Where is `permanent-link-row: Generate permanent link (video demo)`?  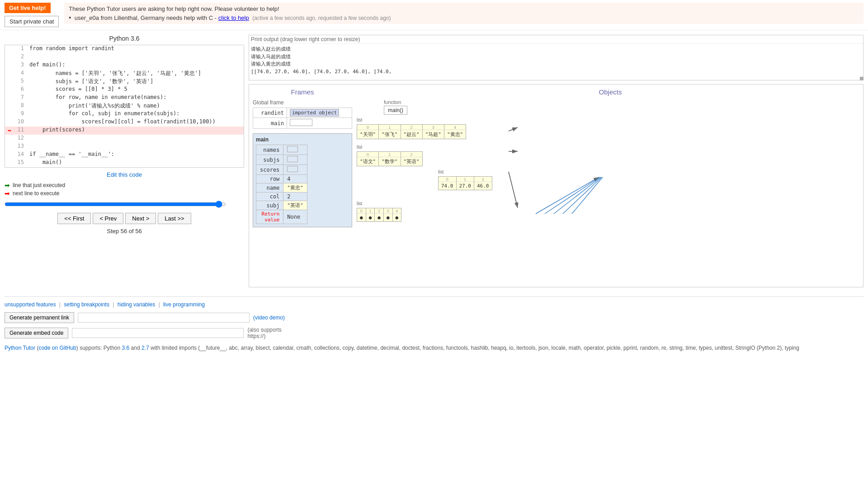
permanent-link-row: Generate permanent link (video demo) is located at coordinates (434, 318).